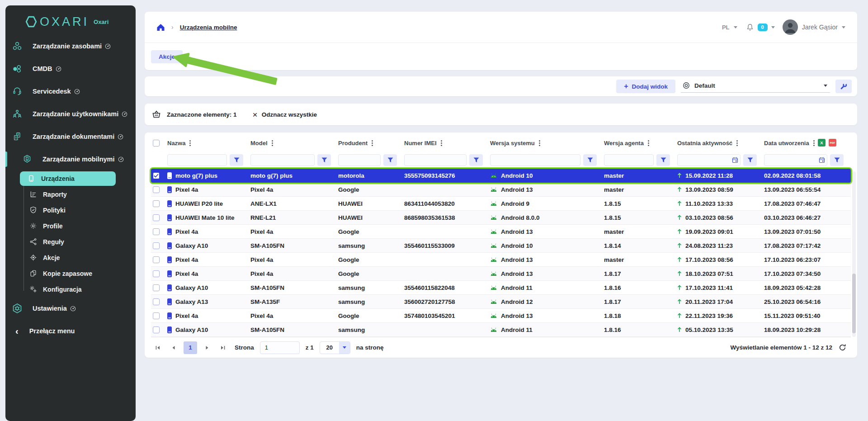 This screenshot has height=421, width=868. I want to click on filter-input-wersja-systemu, so click(535, 160).